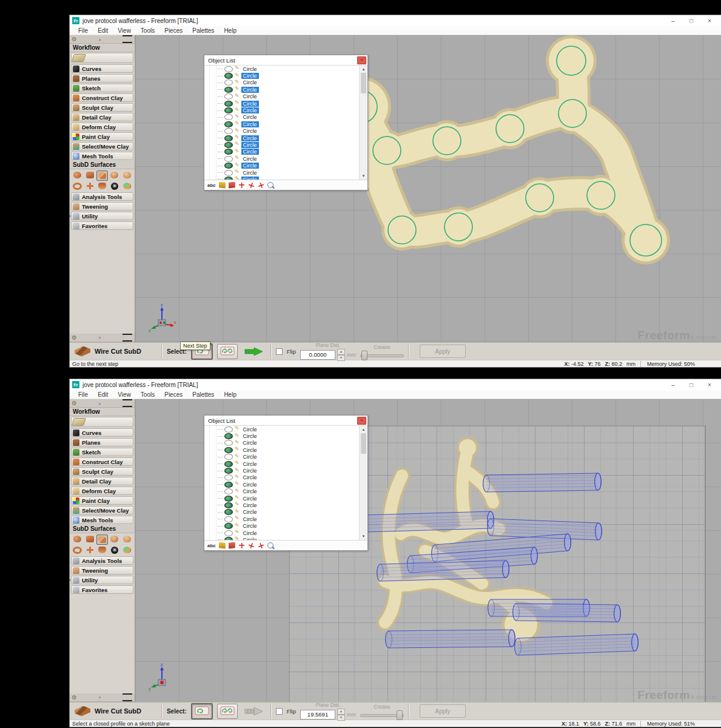  What do you see at coordinates (227, 352) in the screenshot?
I see `select-sketch-button` at bounding box center [227, 352].